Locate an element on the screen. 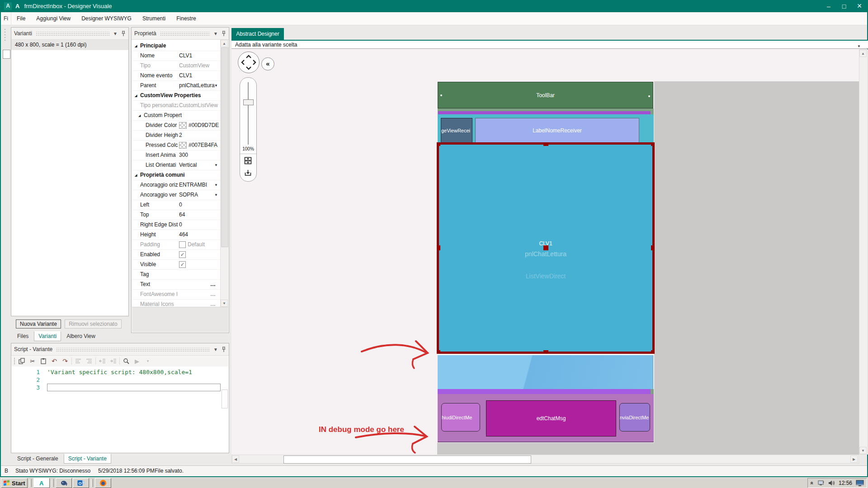  tab-files: Files is located at coordinates (23, 336).